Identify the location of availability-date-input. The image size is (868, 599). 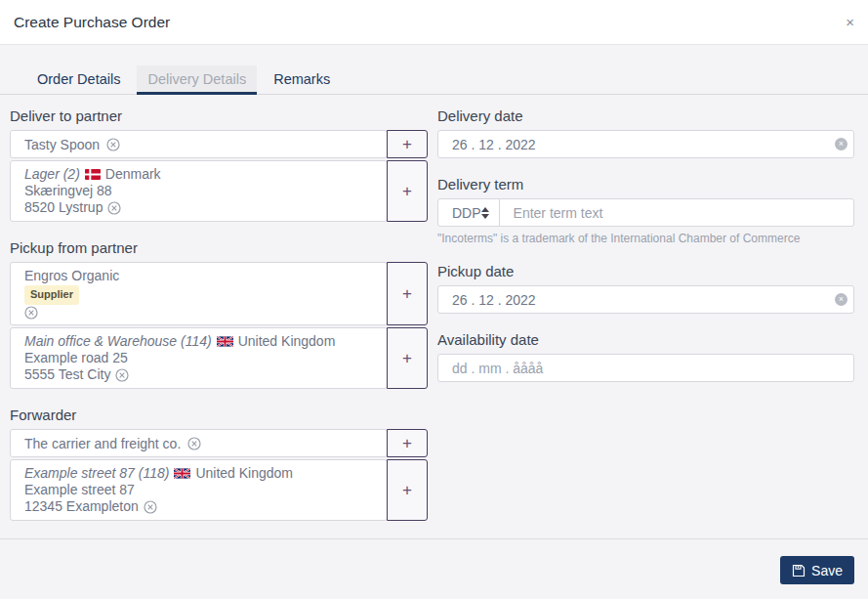
(646, 367).